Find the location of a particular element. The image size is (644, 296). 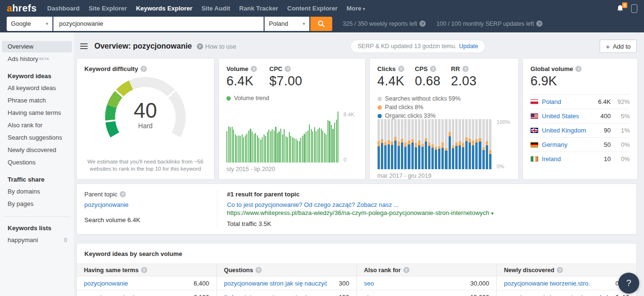

volume-value: 6.4K is located at coordinates (242, 81).